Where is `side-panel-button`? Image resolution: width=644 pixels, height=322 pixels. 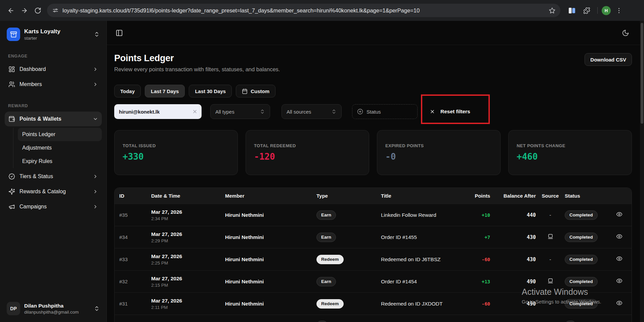
side-panel-button is located at coordinates (572, 10).